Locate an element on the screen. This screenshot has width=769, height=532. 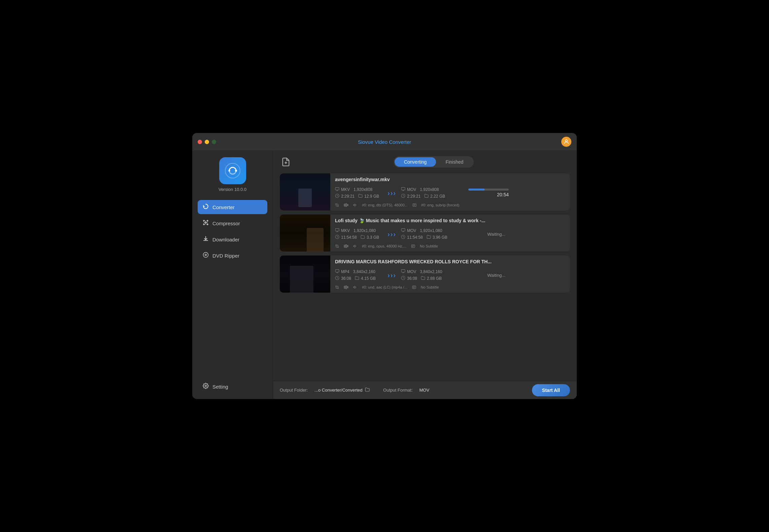
dvd-ripper-icon is located at coordinates (206, 256).